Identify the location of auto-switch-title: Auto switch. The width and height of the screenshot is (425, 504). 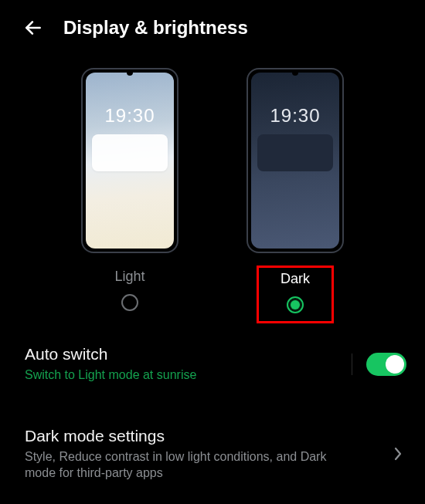
(189, 354).